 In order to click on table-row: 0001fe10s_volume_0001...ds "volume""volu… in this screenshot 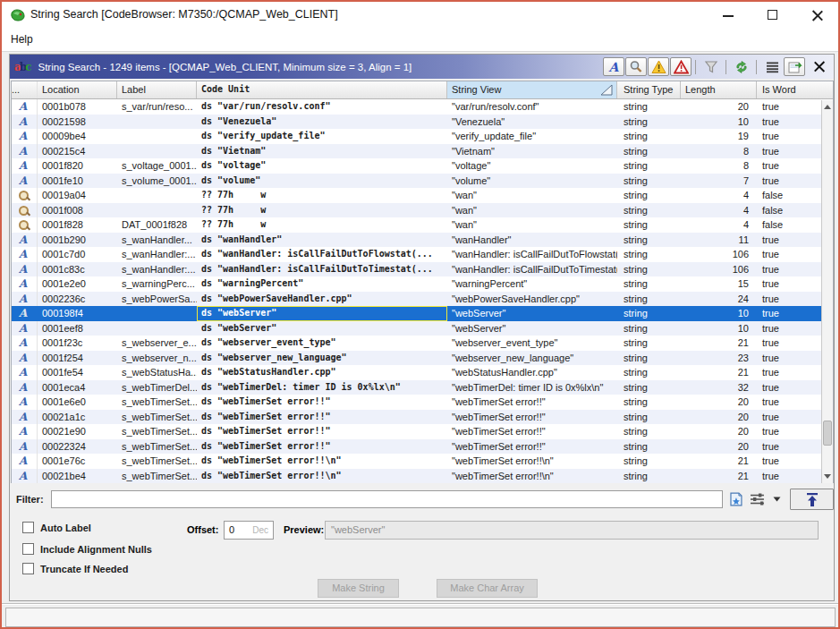, I will do `click(417, 181)`.